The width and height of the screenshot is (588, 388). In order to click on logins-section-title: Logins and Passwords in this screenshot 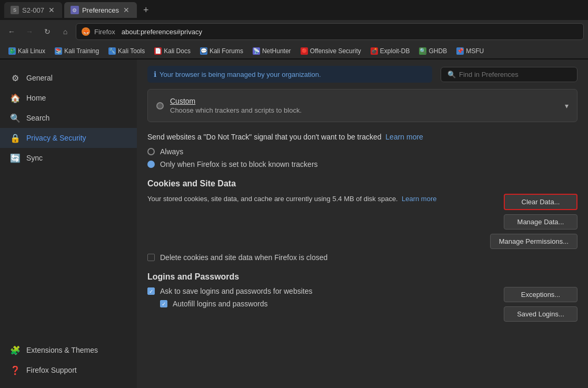, I will do `click(362, 277)`.